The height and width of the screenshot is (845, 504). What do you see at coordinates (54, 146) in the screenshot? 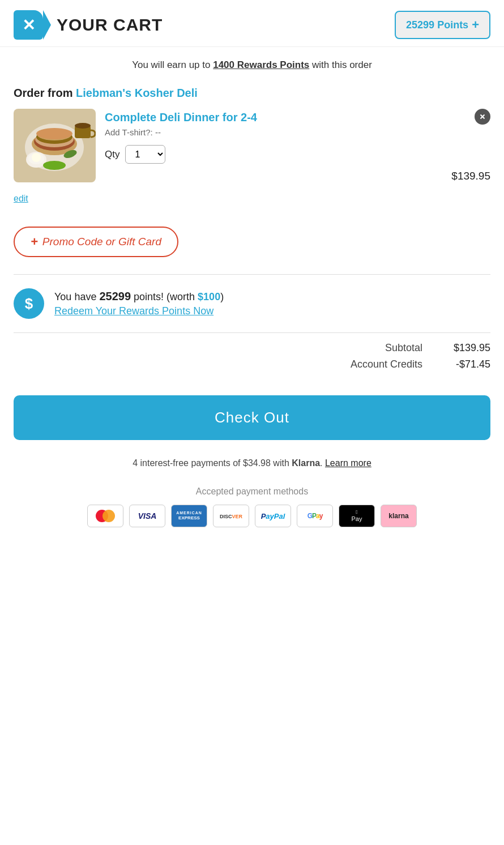
I see `item-image` at bounding box center [54, 146].